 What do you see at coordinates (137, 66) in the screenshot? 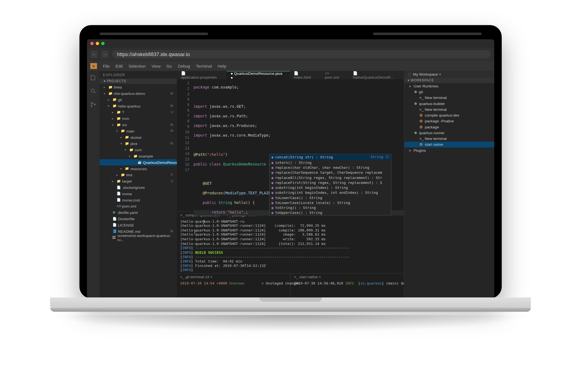
I see `menu-selection: Selection` at bounding box center [137, 66].